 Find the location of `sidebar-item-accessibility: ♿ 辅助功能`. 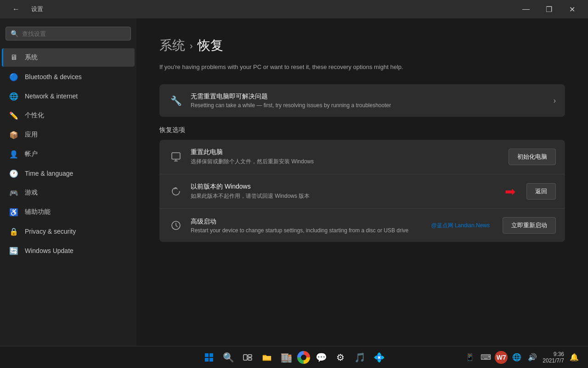

sidebar-item-accessibility: ♿ 辅助功能 is located at coordinates (68, 212).